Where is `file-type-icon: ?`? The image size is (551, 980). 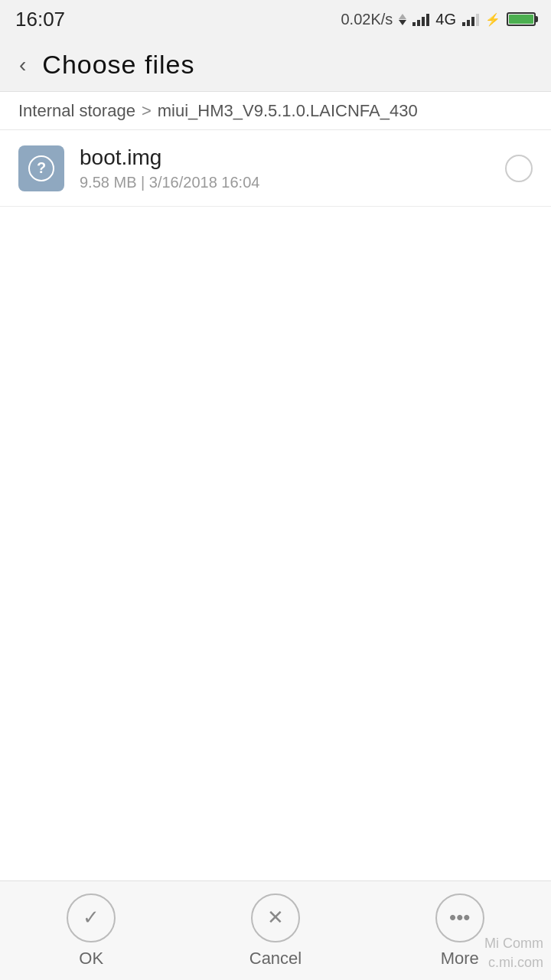
file-type-icon: ? is located at coordinates (41, 168).